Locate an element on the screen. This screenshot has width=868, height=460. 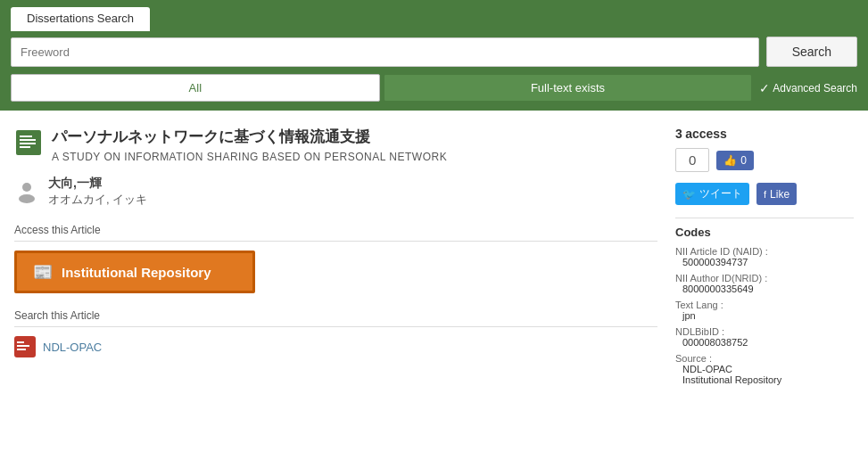
lang-label: Text Lang : is located at coordinates (765, 305).